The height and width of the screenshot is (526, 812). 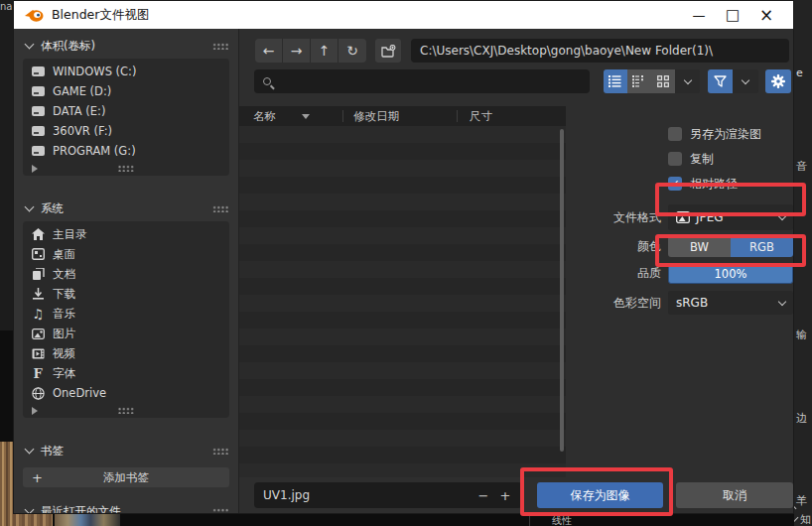 I want to click on filter-dropdown, so click(x=745, y=81).